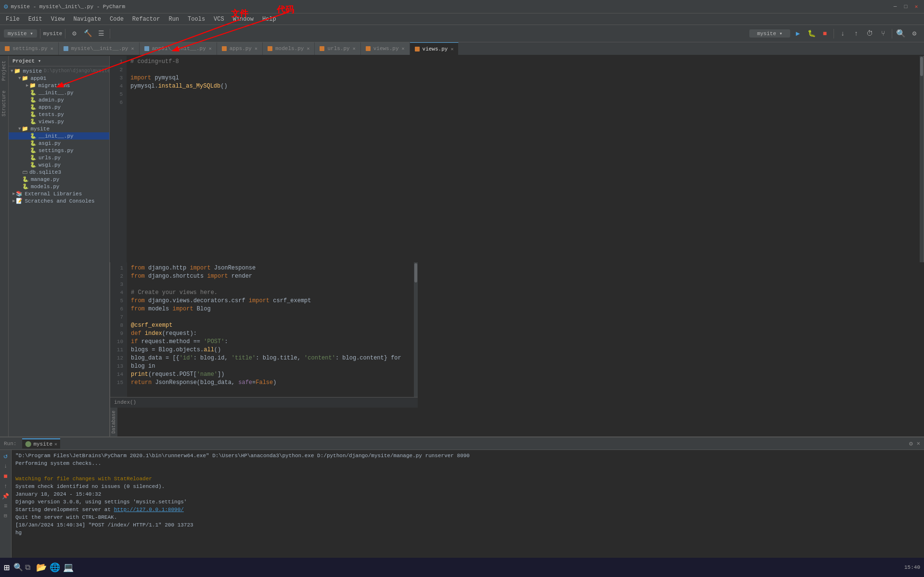 This screenshot has width=924, height=577. What do you see at coordinates (895, 7) in the screenshot?
I see `minimize-button: ─` at bounding box center [895, 7].